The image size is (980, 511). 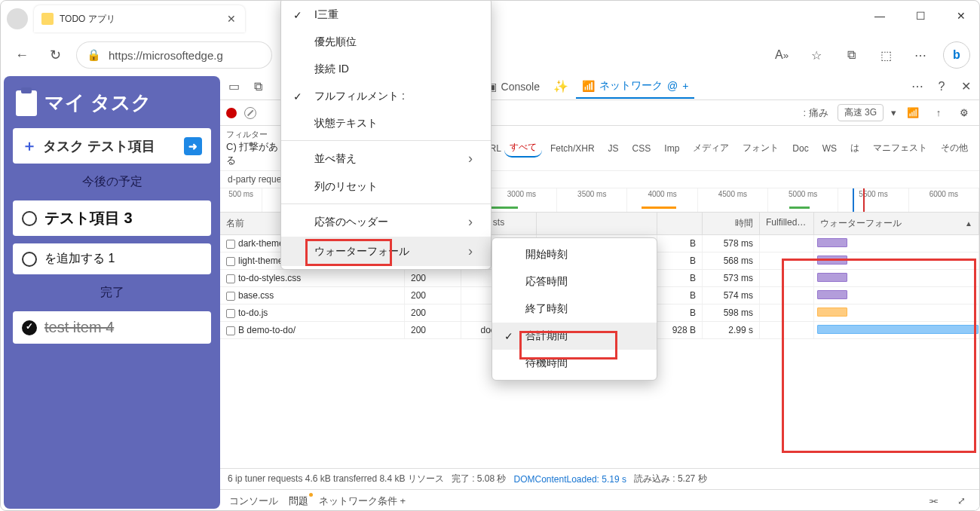 What do you see at coordinates (588, 86) in the screenshot?
I see `wifi-icon: 📶` at bounding box center [588, 86].